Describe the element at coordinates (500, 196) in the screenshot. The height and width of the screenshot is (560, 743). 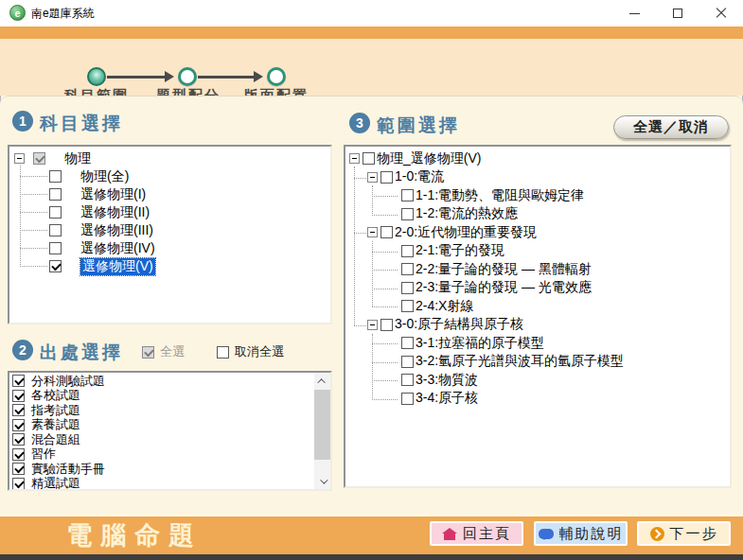
I see `tree-node-label: 1-1:電動勢、電阻與歐姆定律` at that location.